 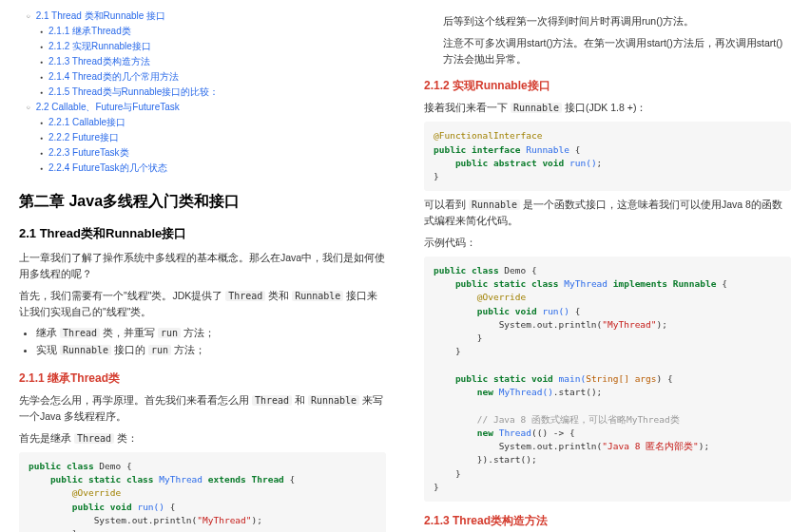 I want to click on toc-link-2-2-1: 2.2.1 Callable接口, so click(x=87, y=122).